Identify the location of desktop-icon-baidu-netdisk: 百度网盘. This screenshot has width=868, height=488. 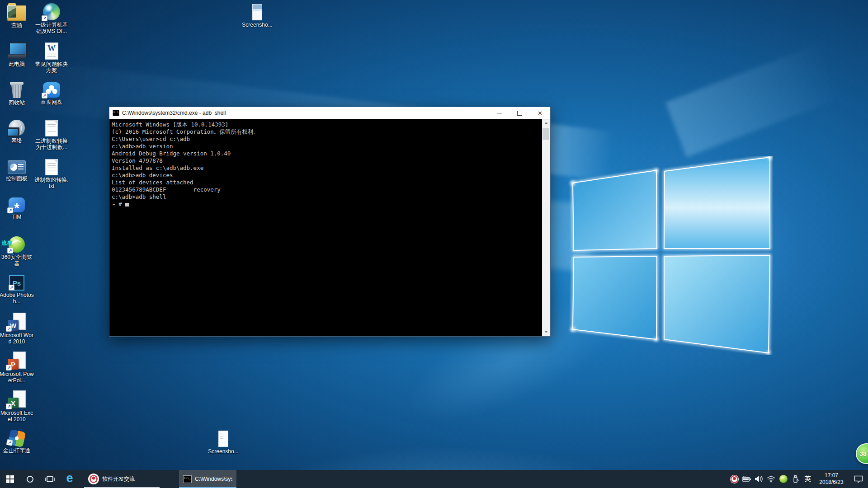
(52, 93).